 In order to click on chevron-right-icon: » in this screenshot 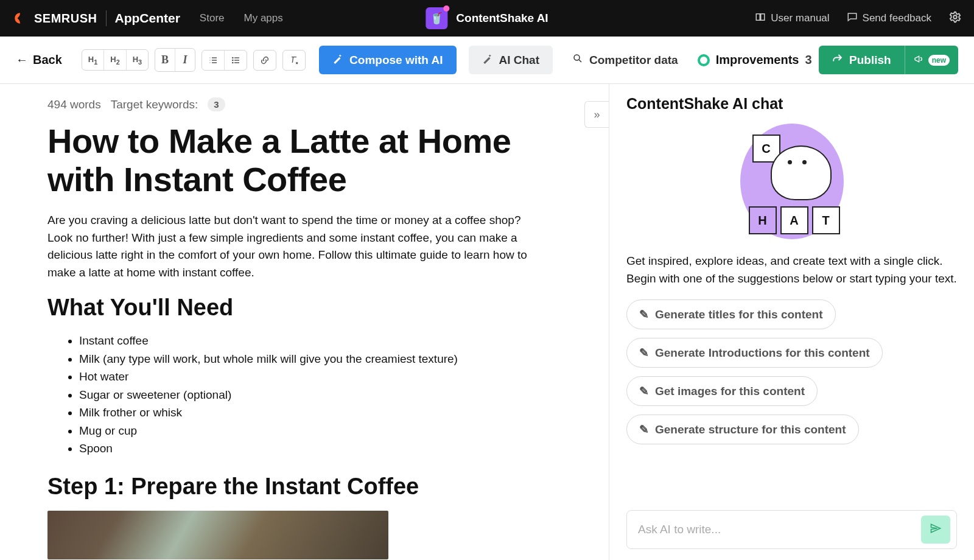, I will do `click(597, 114)`.